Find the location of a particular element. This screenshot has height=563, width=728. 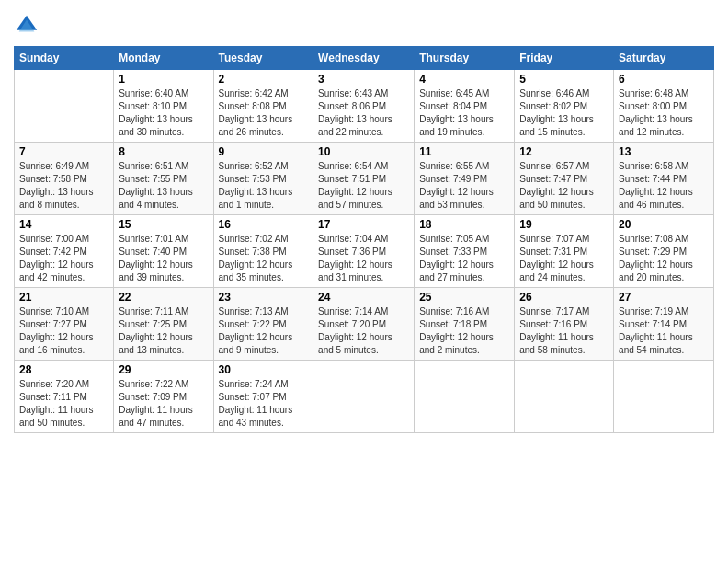

day-number: 9 is located at coordinates (264, 152).